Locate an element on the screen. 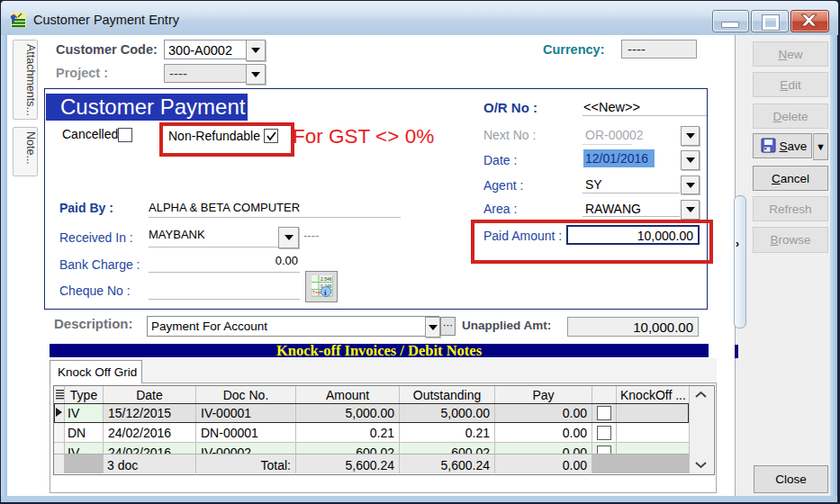 The width and height of the screenshot is (840, 504). svg-text: 2.546 is located at coordinates (326, 279).